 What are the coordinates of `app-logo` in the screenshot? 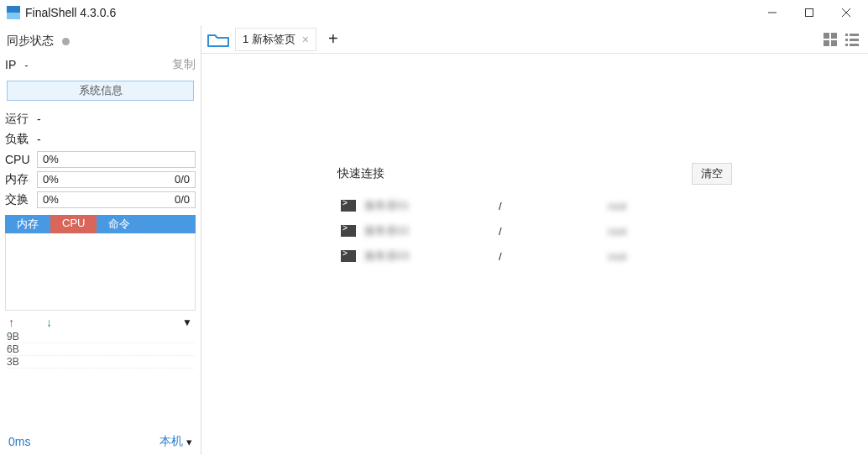 It's located at (13, 13).